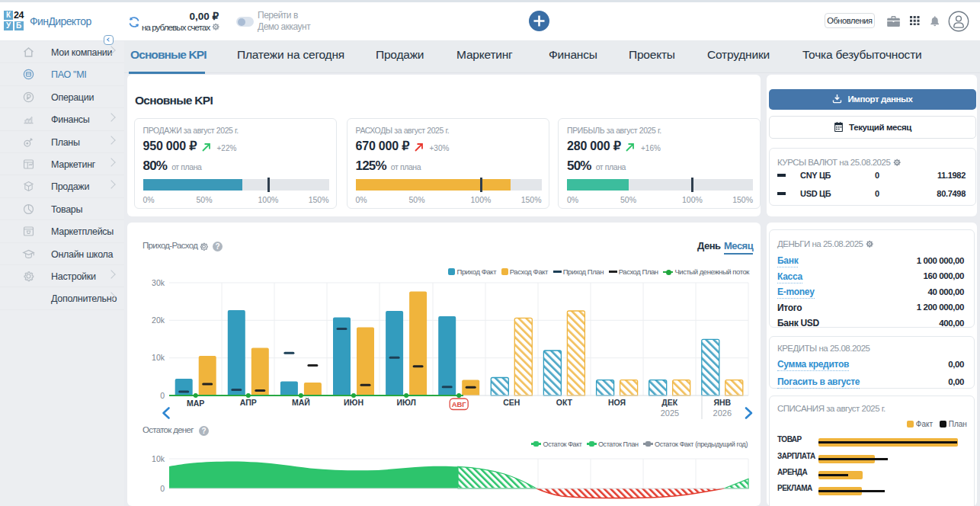 The width and height of the screenshot is (980, 506). What do you see at coordinates (195, 403) in the screenshot?
I see `svg-text: МАР` at bounding box center [195, 403].